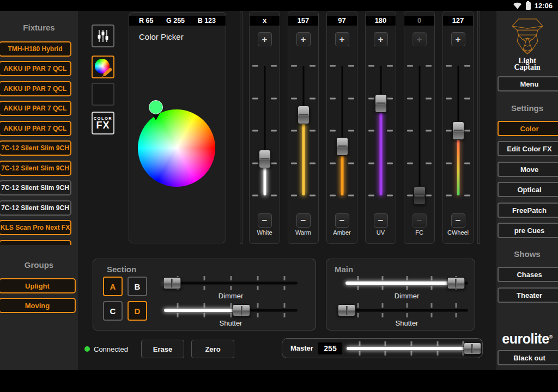 The image size is (558, 392). I want to click on settings-item-freepatch: FreePatch, so click(527, 210).